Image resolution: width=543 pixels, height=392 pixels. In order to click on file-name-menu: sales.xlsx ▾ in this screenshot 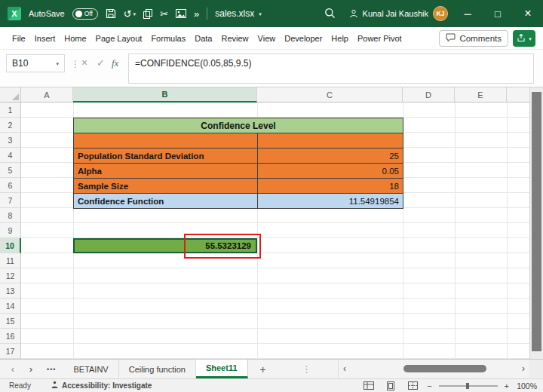, I will do `click(238, 14)`.